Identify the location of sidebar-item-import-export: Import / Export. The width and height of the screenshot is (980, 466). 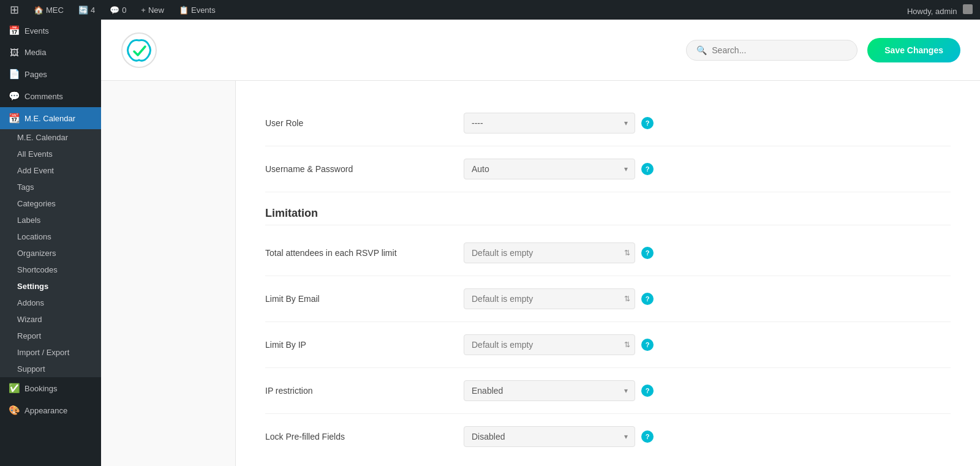
(50, 353).